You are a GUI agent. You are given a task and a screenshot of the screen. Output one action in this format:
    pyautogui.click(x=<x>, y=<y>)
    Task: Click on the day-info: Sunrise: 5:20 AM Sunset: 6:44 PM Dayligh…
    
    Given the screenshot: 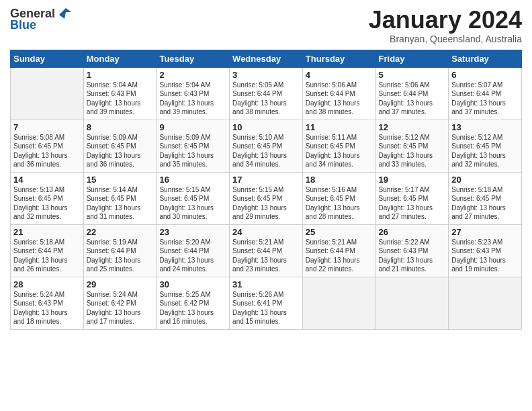 What is the action you would take?
    pyautogui.click(x=193, y=256)
    